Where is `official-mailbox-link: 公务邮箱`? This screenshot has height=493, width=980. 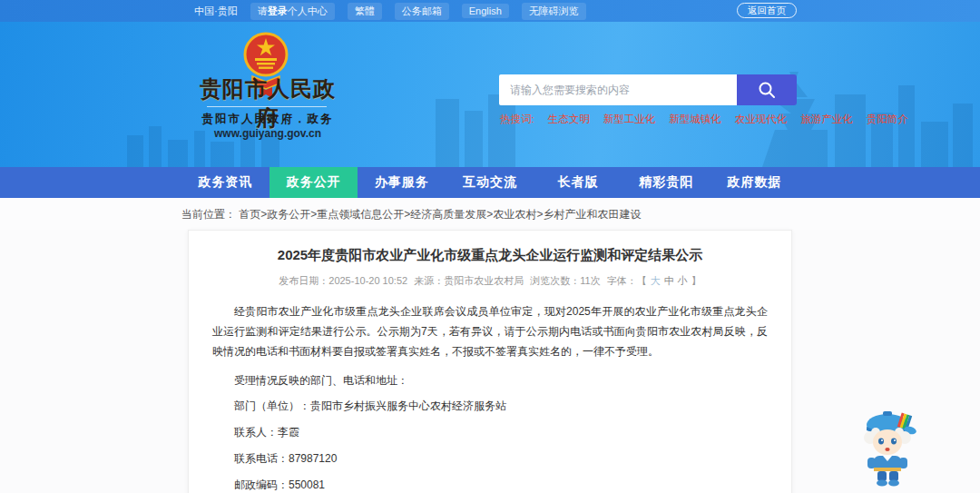 official-mailbox-link: 公务邮箱 is located at coordinates (422, 11).